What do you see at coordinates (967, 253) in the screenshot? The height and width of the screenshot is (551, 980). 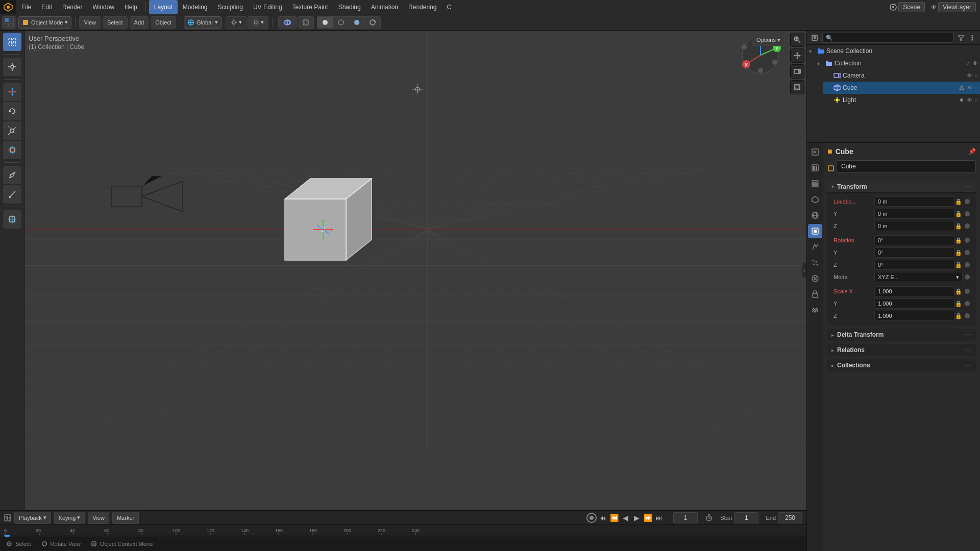 I see `rotation-y-dot` at bounding box center [967, 253].